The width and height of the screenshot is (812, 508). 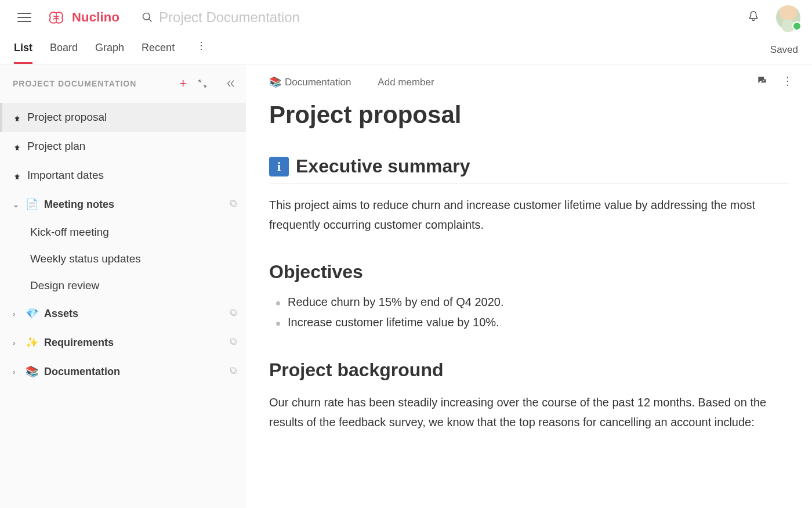 I want to click on chevron-down-icon: ⌄, so click(x=16, y=204).